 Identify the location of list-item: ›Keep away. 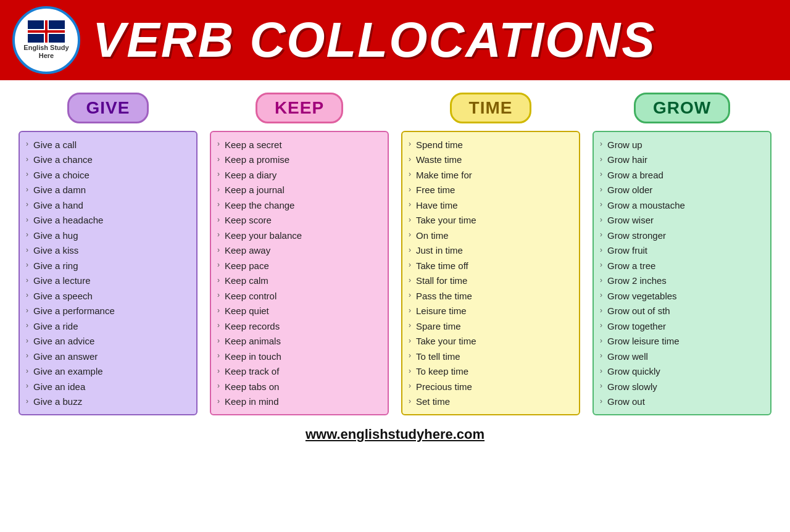
(299, 251).